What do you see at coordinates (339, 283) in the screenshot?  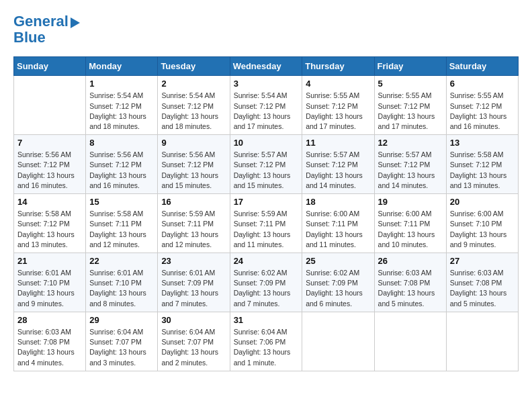 I see `calendar-cell: 25Sunrise: 6:02 AMSunset: 7:09 PMDayligh…` at bounding box center [339, 283].